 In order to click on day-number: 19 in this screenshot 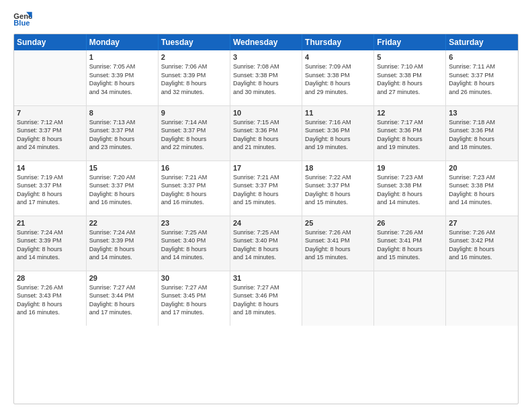, I will do `click(410, 168)`.